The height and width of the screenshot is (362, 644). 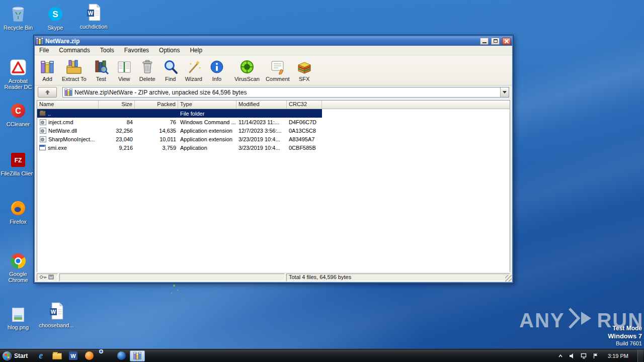 I want to click on desktop-icon-filezilla: FZ FileZilla Client, so click(x=19, y=163).